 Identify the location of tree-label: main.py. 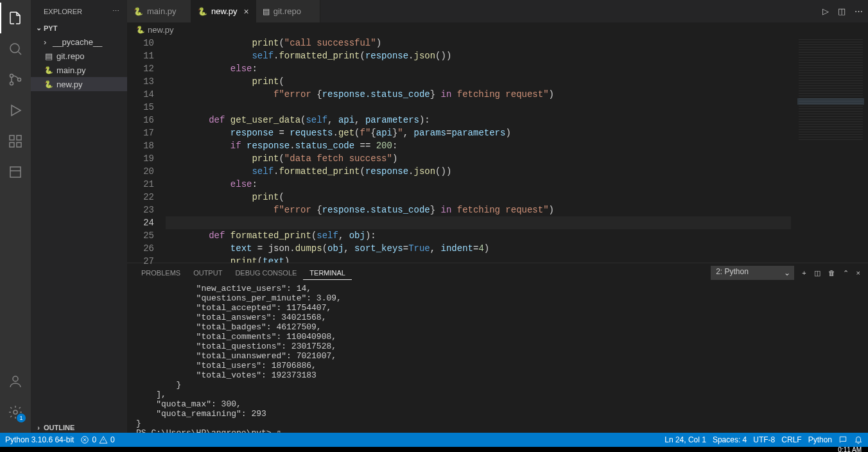
(71, 71).